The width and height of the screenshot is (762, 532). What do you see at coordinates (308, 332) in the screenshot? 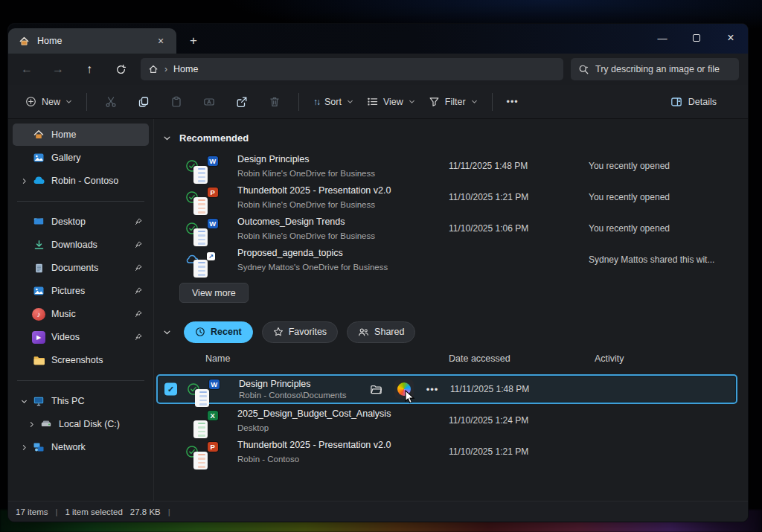
I see `filter-pill-label: Favorites` at bounding box center [308, 332].